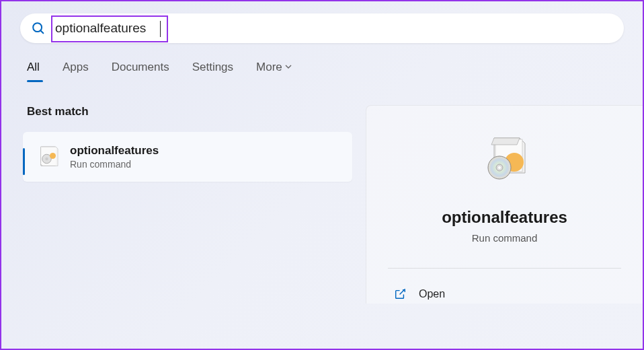  What do you see at coordinates (504, 217) in the screenshot?
I see `detail-title: optionalfeatures` at bounding box center [504, 217].